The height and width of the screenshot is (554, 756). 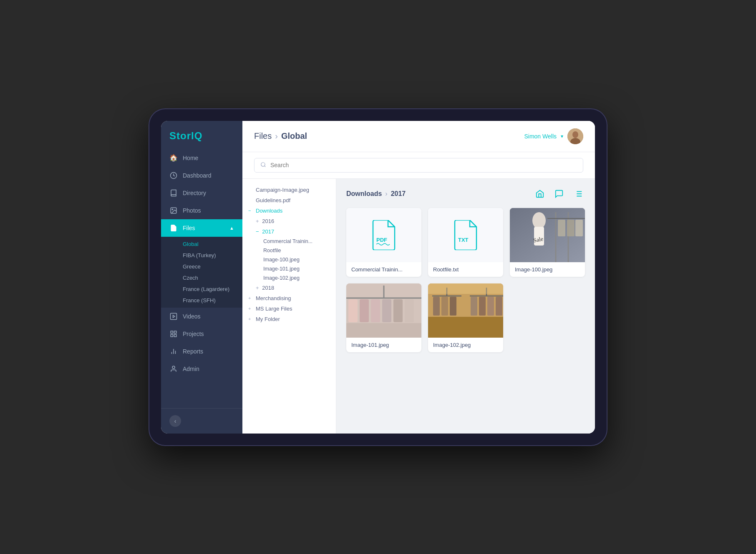 What do you see at coordinates (268, 221) in the screenshot?
I see `tree-item-2016-label: 2016` at bounding box center [268, 221].